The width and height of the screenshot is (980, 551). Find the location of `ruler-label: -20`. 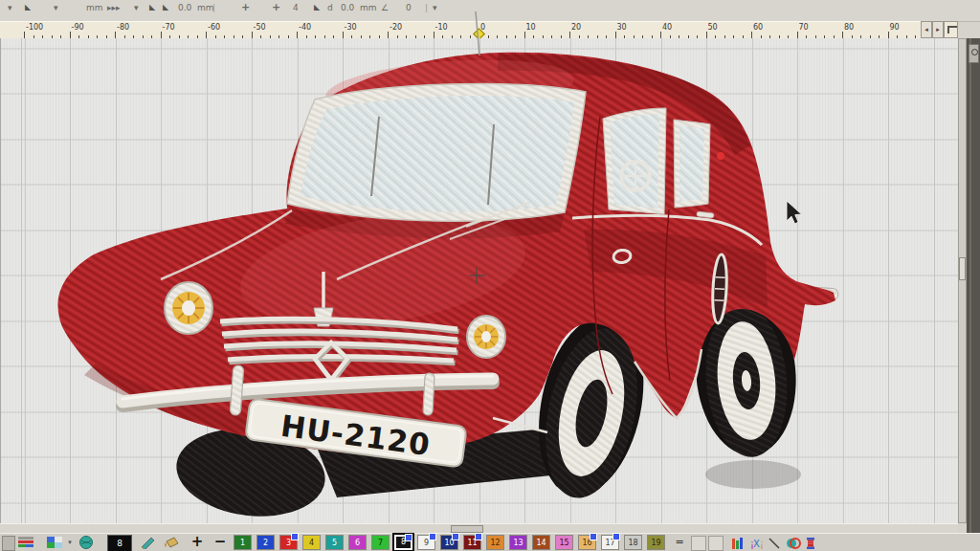

ruler-label: -20 is located at coordinates (396, 27).